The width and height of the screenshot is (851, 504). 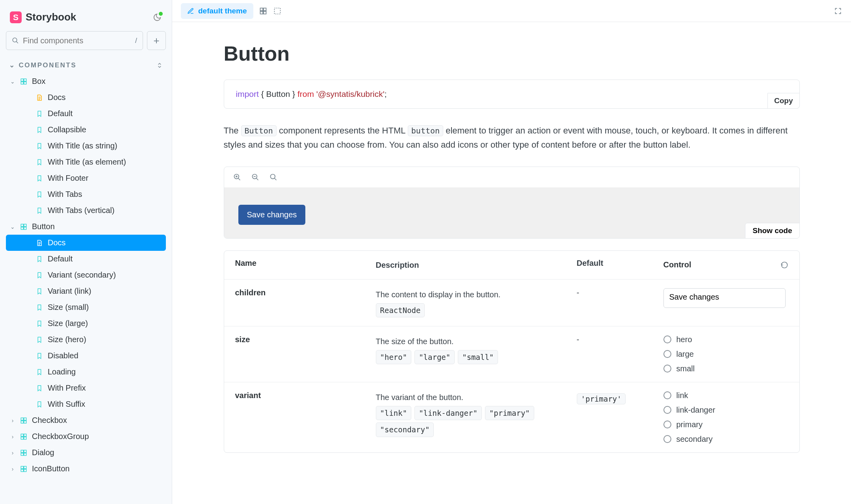 What do you see at coordinates (13, 82) in the screenshot?
I see `chevron-down-icon: ⌄` at bounding box center [13, 82].